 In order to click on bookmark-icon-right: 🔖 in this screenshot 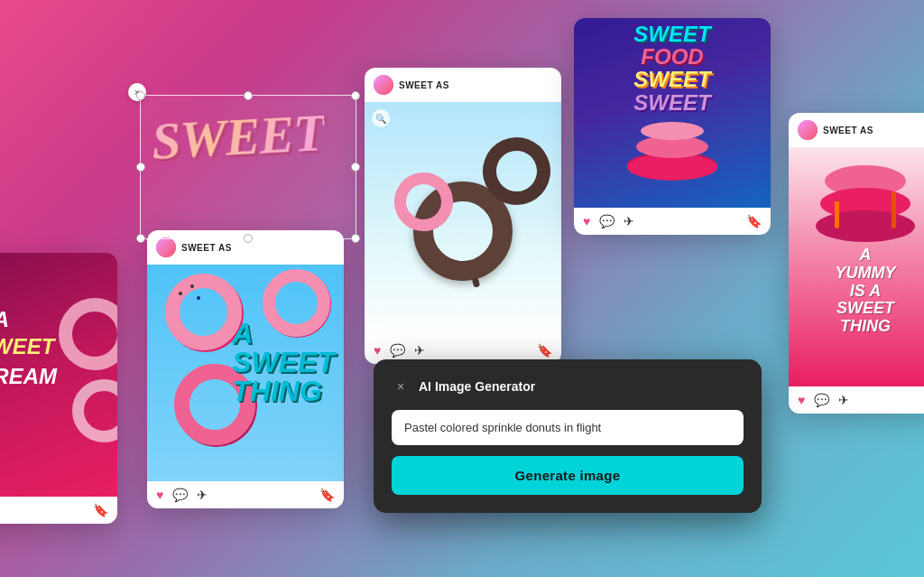, I will do `click(754, 221)`.